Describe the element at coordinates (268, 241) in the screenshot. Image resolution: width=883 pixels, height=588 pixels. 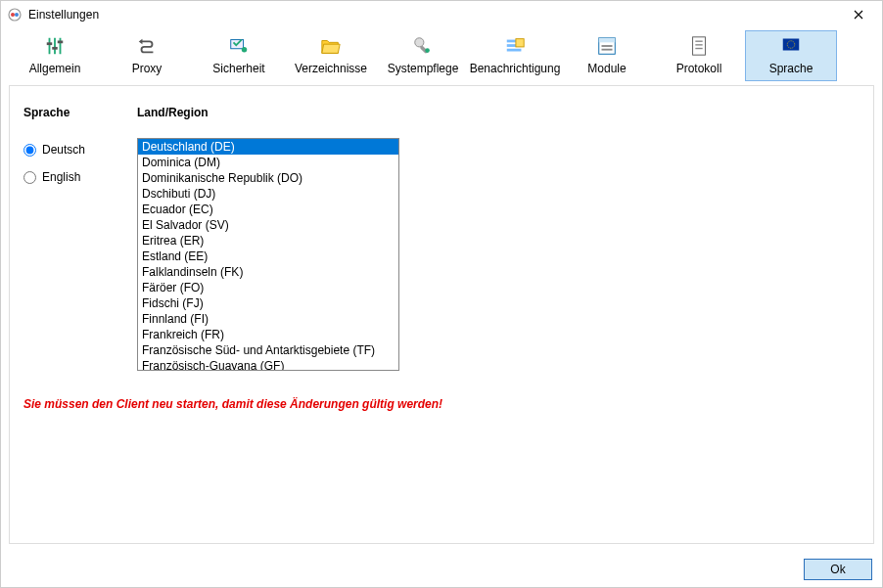
I see `region-list-item: Eritrea (ER)` at that location.